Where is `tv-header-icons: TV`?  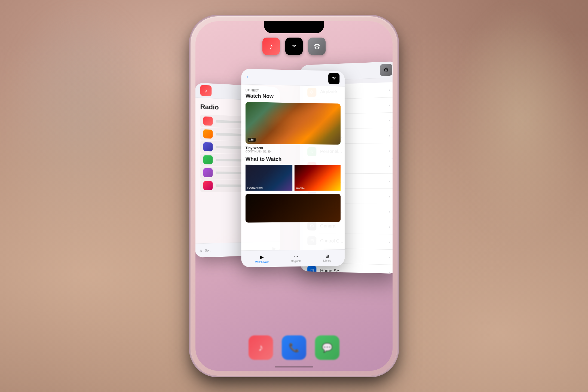 tv-header-icons: TV is located at coordinates (334, 78).